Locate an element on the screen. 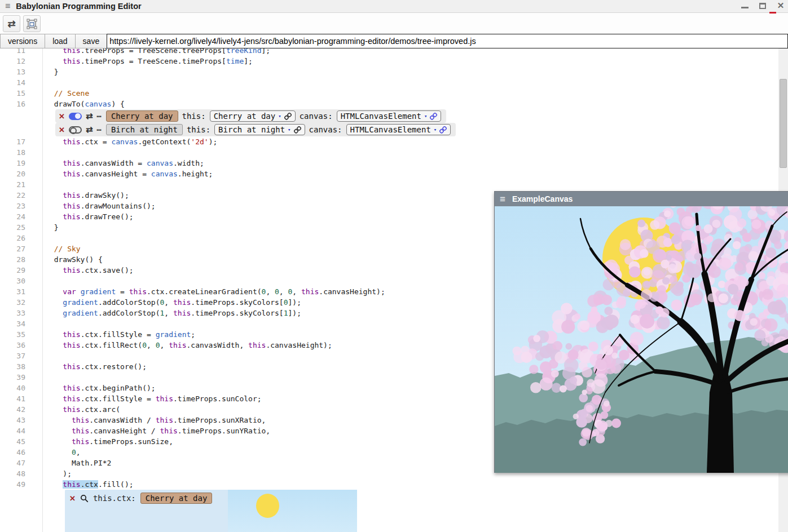 The image size is (788, 532). code-line: 20 this.canvasHeight = canvas.height; is located at coordinates (394, 174).